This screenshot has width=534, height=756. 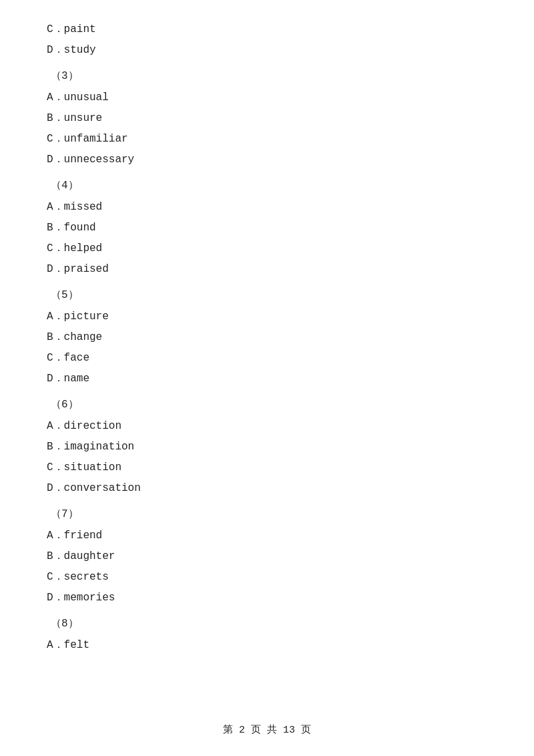 What do you see at coordinates (267, 577) in the screenshot?
I see `q7-option-c: C．secrets` at bounding box center [267, 577].